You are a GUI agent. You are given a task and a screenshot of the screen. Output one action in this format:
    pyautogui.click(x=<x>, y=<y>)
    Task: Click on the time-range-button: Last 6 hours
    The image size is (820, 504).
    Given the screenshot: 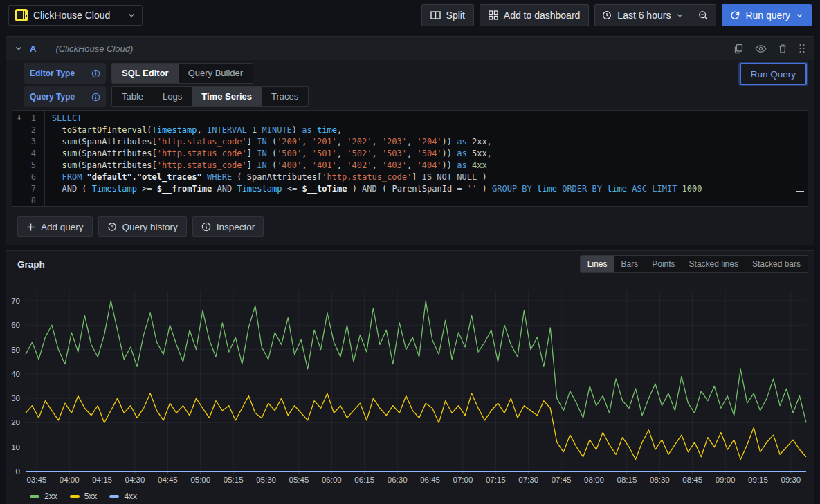 What is the action you would take?
    pyautogui.click(x=643, y=15)
    